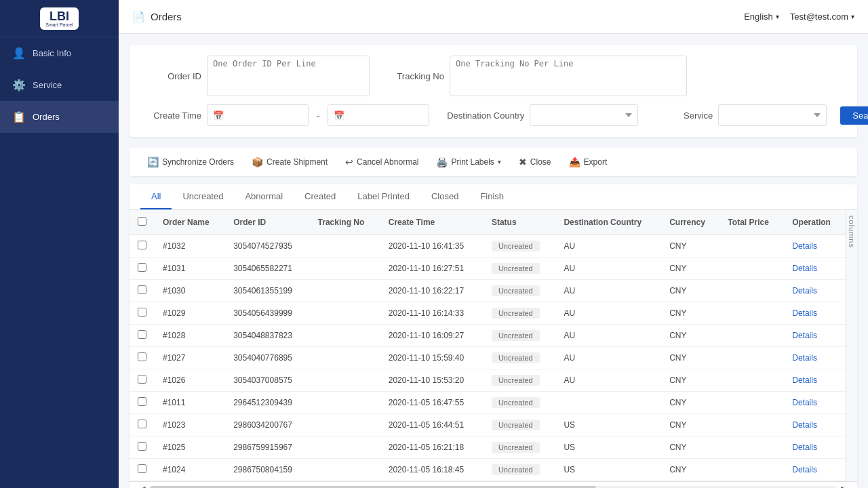  I want to click on table-header-row: Order Name Order ID Tracking No Create T…, so click(488, 222).